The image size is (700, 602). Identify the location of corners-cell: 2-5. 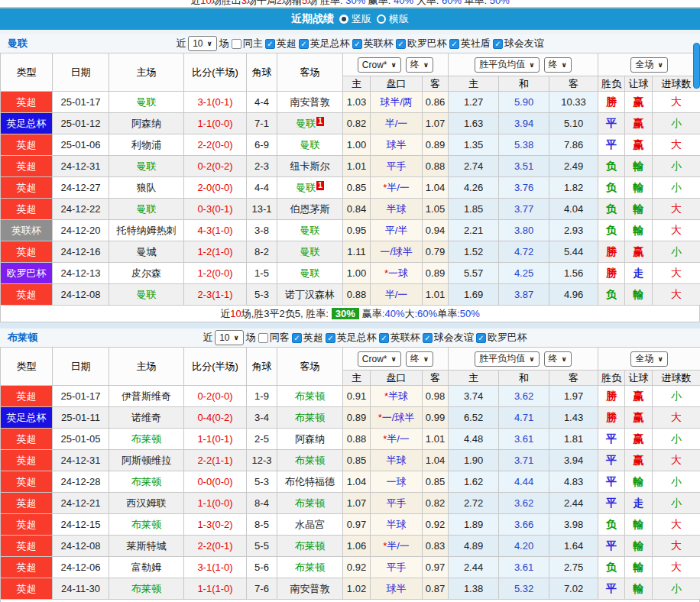
(262, 439).